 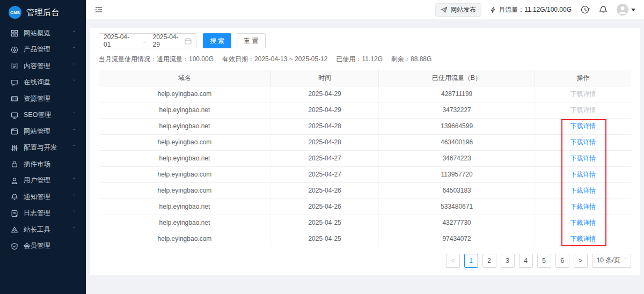 What do you see at coordinates (43, 230) in the screenshot?
I see `sidebar-item-13: 站长工具ˇ` at bounding box center [43, 230].